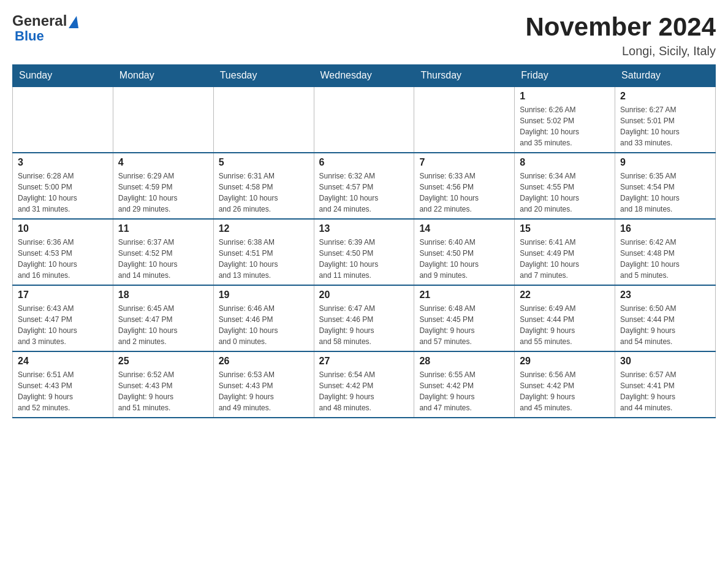 Image resolution: width=728 pixels, height=563 pixels. What do you see at coordinates (364, 252) in the screenshot?
I see `calendar-day-cell: 13Sunrise: 6:39 AM Sunset: 4:50 PM Dayli…` at bounding box center [364, 252].